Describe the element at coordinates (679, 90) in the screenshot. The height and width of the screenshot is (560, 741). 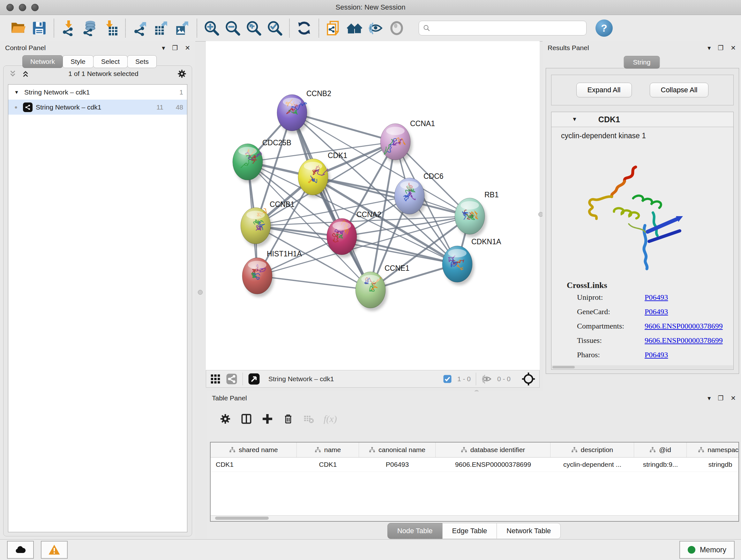
I see `collapse-all-button: Collapse All` at that location.